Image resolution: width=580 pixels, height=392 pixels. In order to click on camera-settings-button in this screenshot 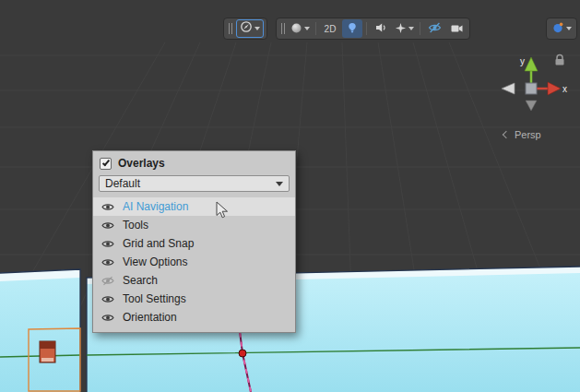, I will do `click(456, 29)`.